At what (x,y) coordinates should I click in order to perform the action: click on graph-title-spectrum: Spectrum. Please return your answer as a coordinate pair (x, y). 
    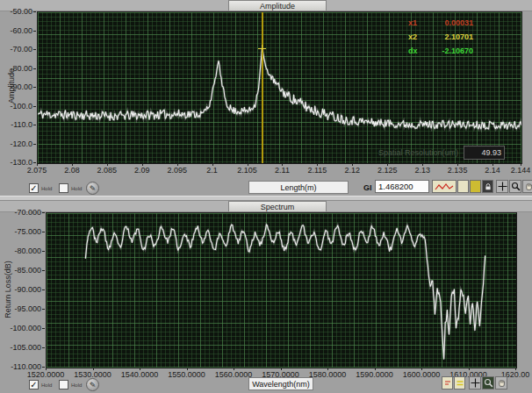
    Looking at the image, I should click on (277, 206).